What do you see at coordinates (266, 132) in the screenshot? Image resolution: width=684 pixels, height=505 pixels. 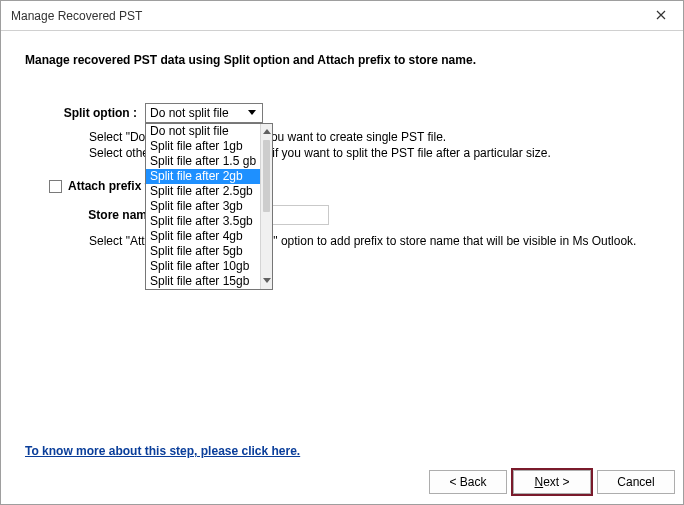 I see `scroll-up-icon` at bounding box center [266, 132].